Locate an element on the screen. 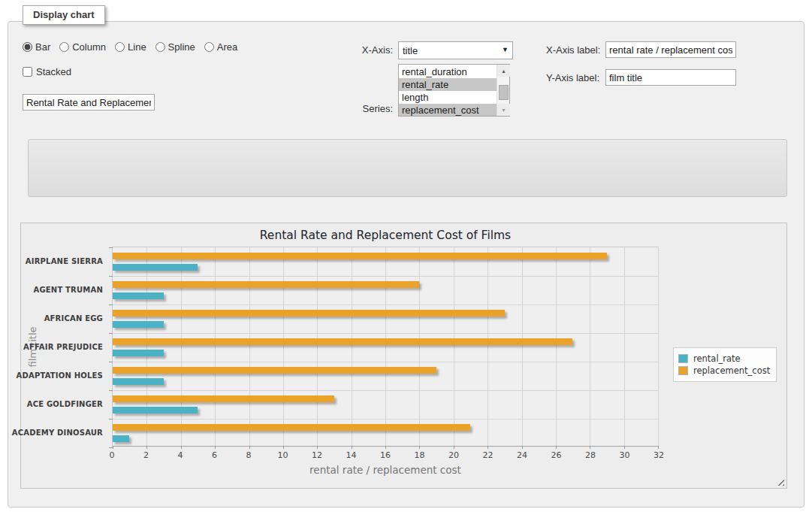 The height and width of the screenshot is (512, 812). resize-handle-icon is located at coordinates (780, 481).